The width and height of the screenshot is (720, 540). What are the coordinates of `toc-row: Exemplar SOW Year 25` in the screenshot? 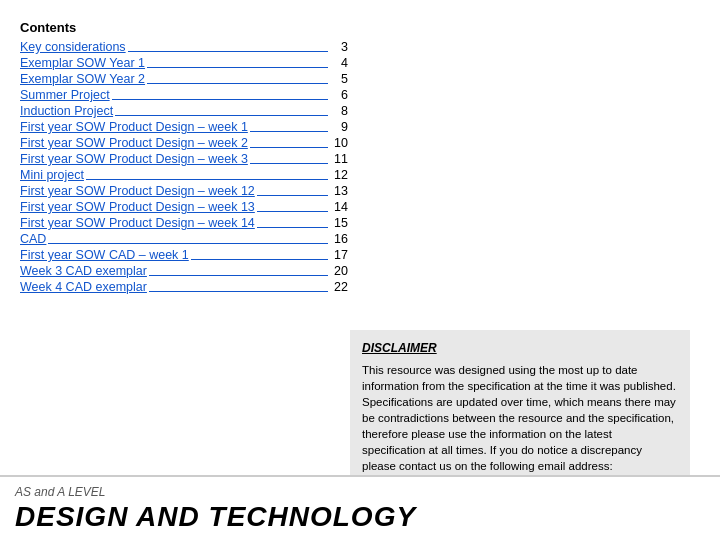 It's located at (185, 79).